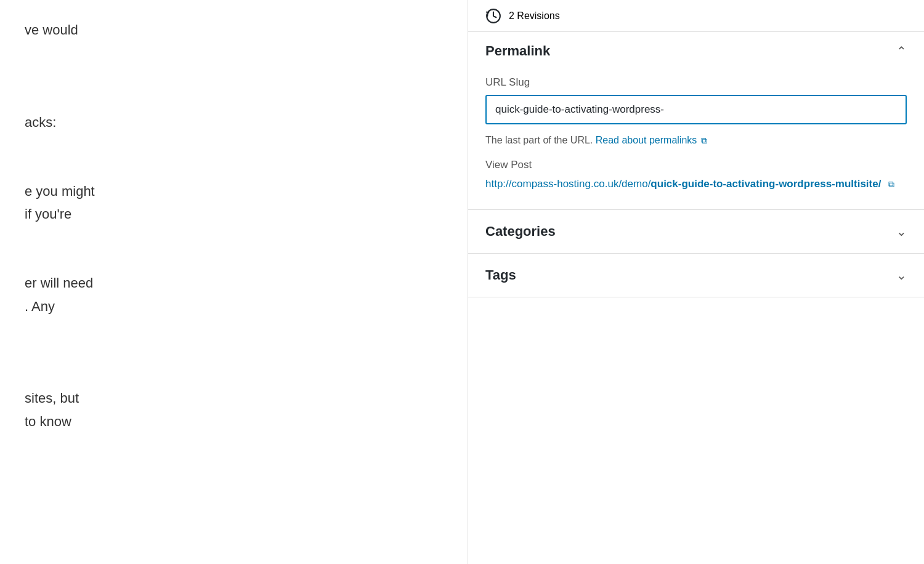 The height and width of the screenshot is (564, 924). I want to click on categories-title: Categories, so click(521, 232).